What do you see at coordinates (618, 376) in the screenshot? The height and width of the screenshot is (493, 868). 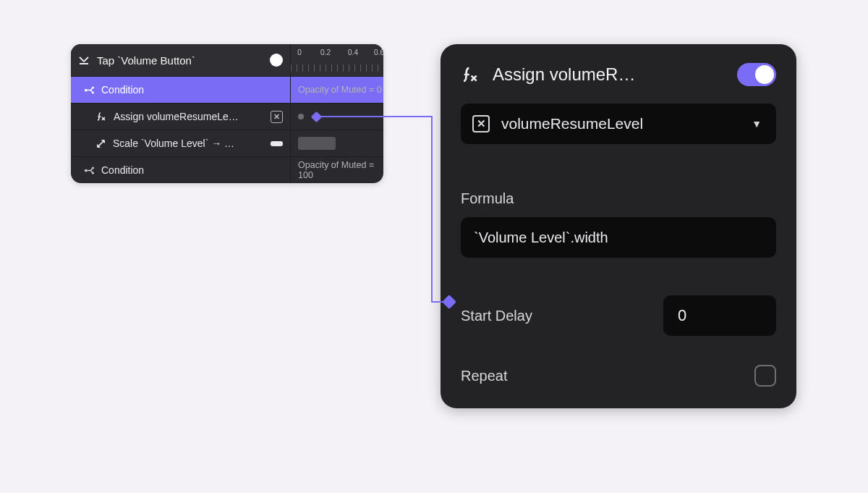 I see `repeat-row: Repeat` at bounding box center [618, 376].